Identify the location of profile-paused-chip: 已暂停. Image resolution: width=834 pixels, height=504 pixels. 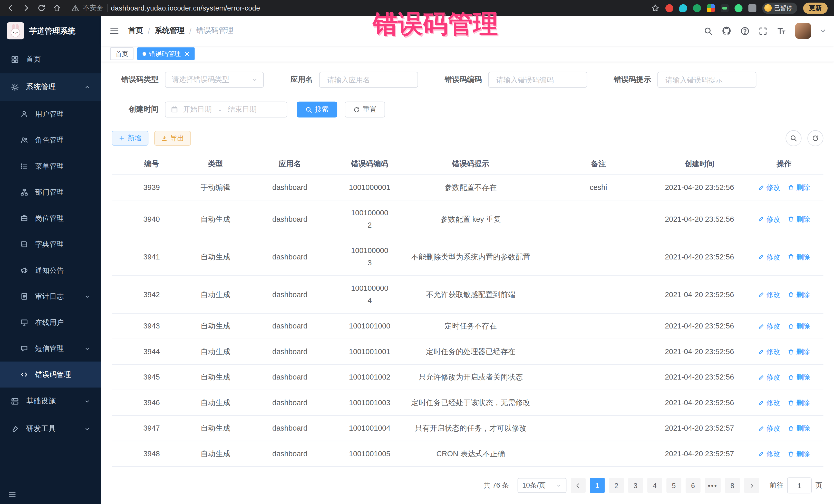
(780, 8).